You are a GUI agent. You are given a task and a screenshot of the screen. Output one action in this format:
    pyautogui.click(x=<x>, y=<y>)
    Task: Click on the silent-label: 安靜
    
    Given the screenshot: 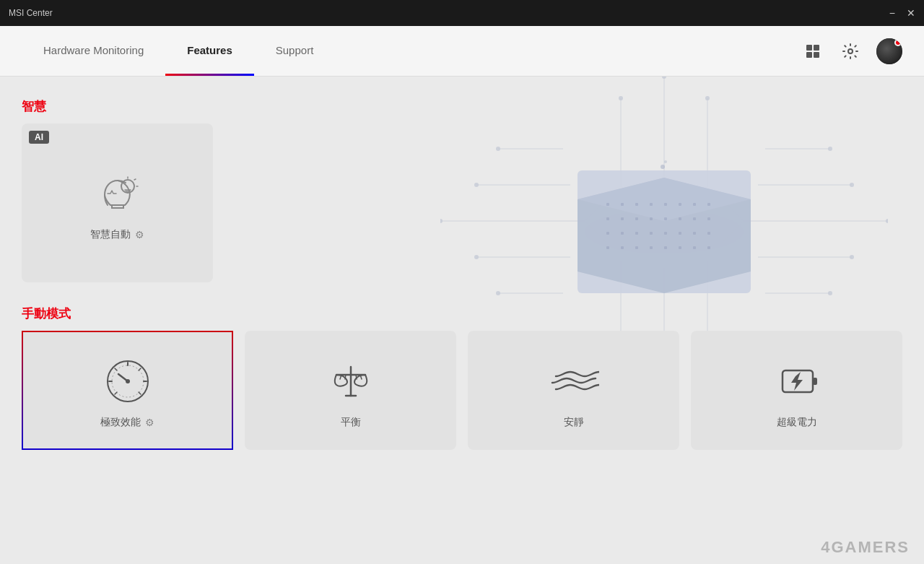 What is the action you would take?
    pyautogui.click(x=574, y=422)
    